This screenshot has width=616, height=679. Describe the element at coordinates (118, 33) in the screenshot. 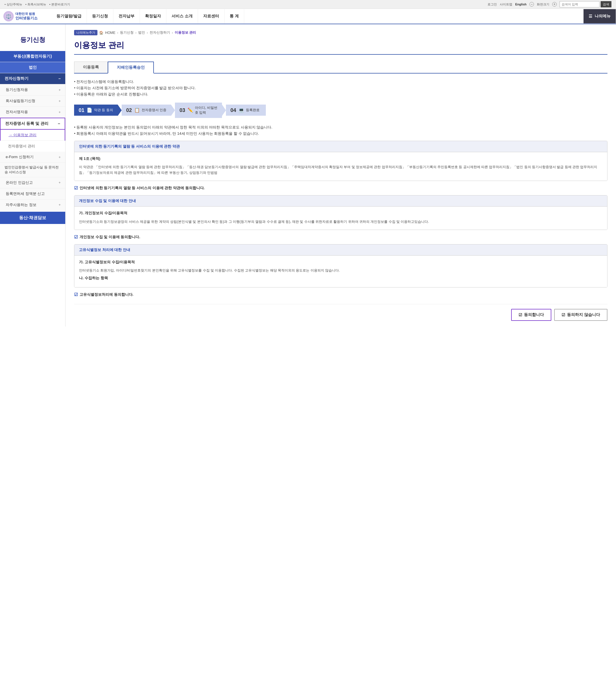

I see `breadcrumb-sep-1: ›` at that location.